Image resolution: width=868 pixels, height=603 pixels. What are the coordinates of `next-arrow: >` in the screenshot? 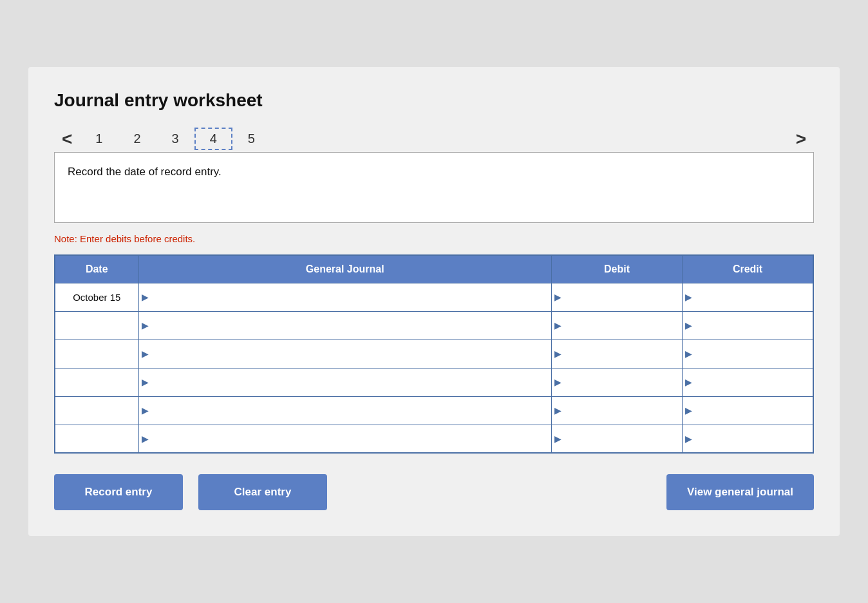 It's located at (801, 139).